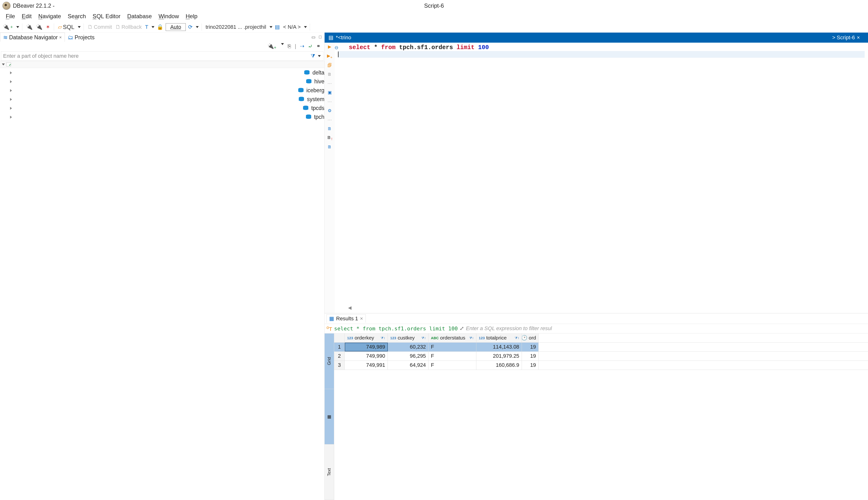 The width and height of the screenshot is (868, 500). Describe the element at coordinates (50, 16) in the screenshot. I see `menu-navigate: Navigate` at that location.